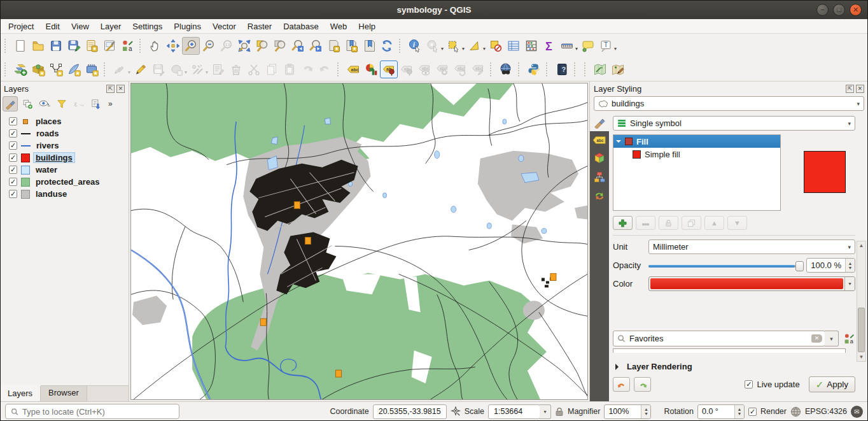 The image size is (868, 421). I want to click on scale-value: 1:53664, so click(514, 411).